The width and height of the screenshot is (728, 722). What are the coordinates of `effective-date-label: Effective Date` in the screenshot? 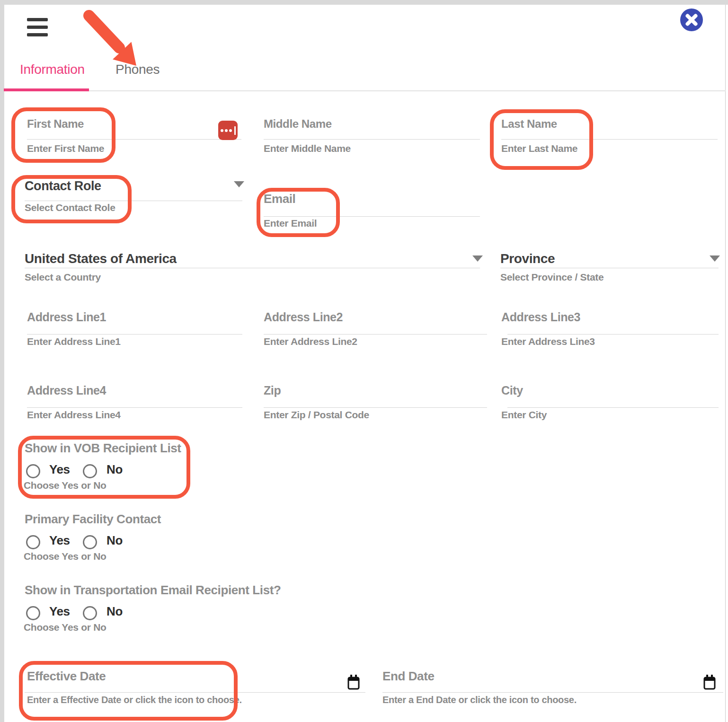 It's located at (66, 677).